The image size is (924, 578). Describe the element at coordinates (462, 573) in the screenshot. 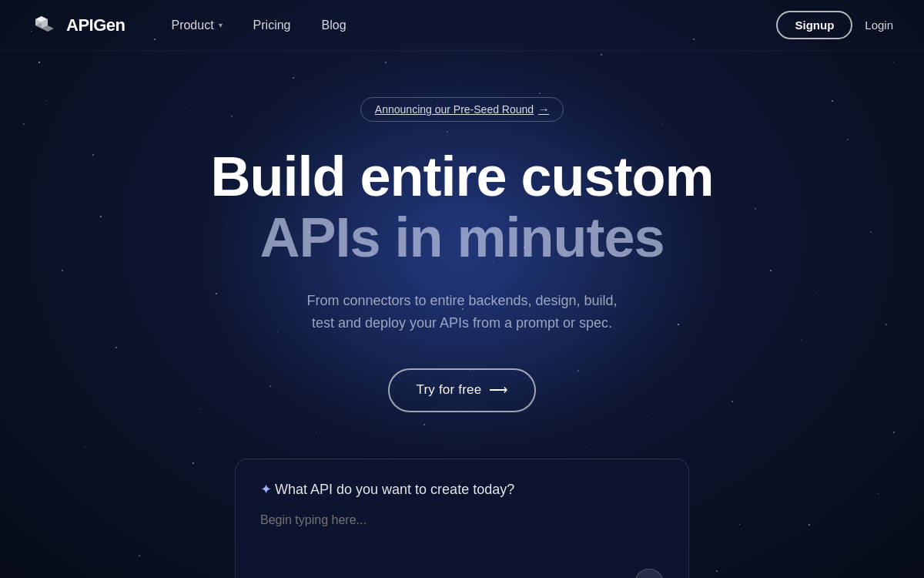

I see `api-card-footer: →` at that location.